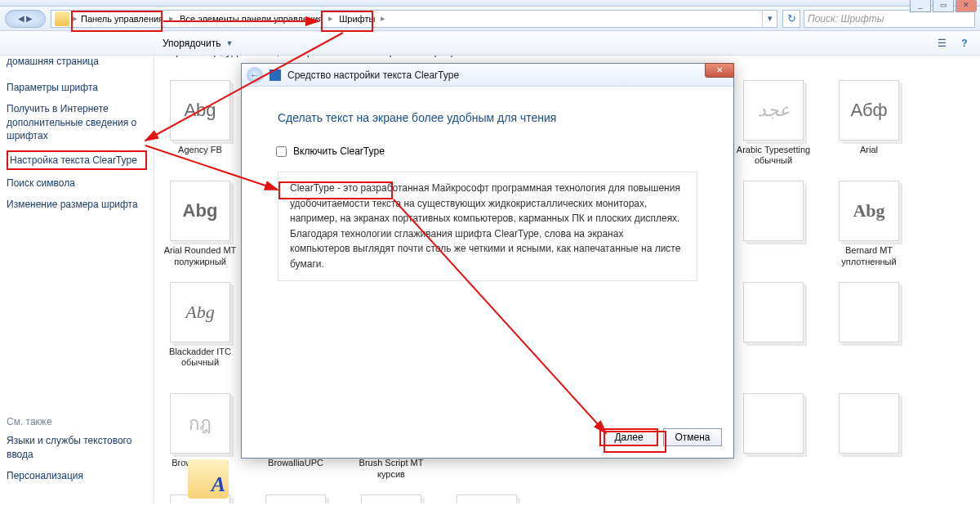  I want to click on search-placeholder: Поиск: Шрифты, so click(846, 19).